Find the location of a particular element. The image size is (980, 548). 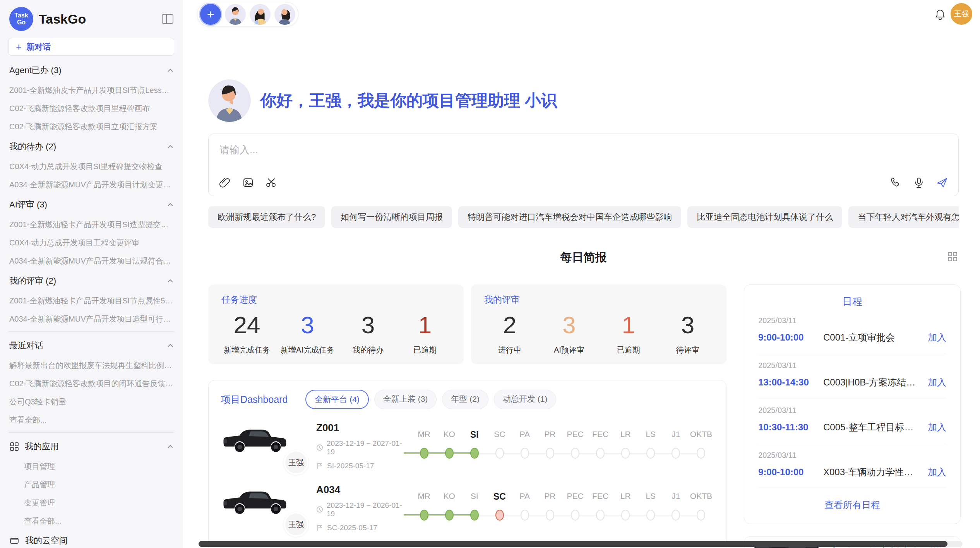

add-agent-button: + is located at coordinates (211, 14).